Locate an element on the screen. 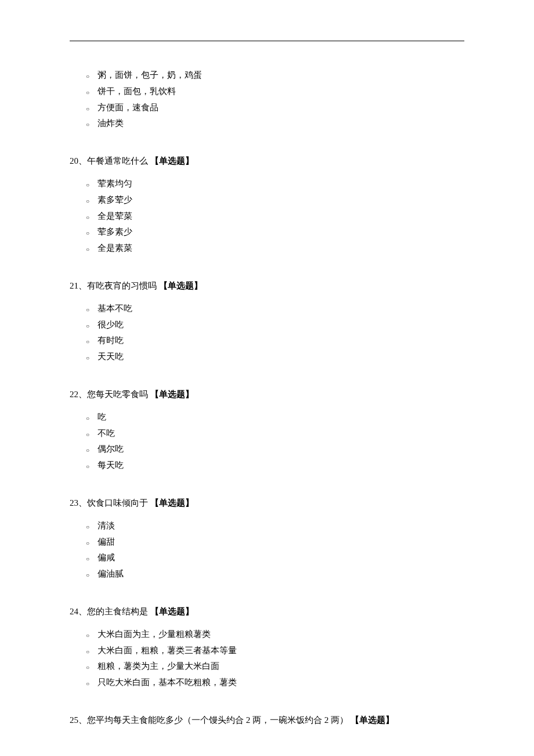 The image size is (534, 756). option-item: 粥，面饼，包子，奶，鸡蛋 is located at coordinates (281, 75).